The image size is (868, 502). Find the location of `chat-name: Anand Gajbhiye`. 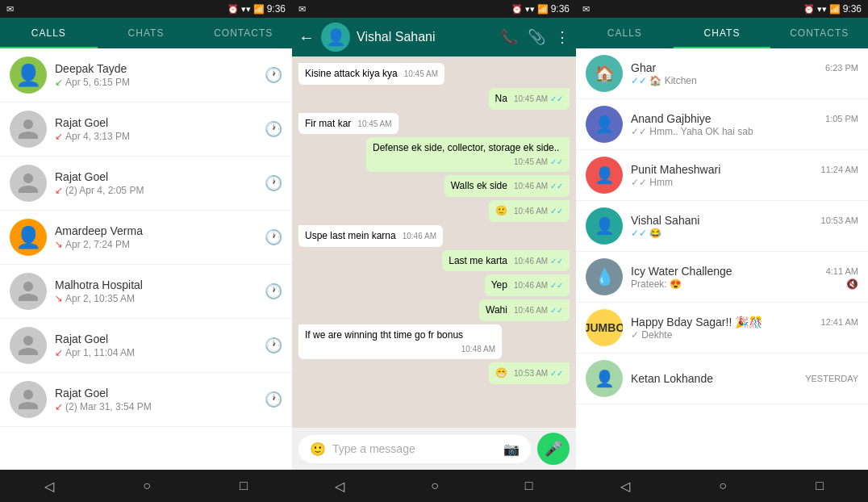

chat-name: Anand Gajbhiye is located at coordinates (671, 119).